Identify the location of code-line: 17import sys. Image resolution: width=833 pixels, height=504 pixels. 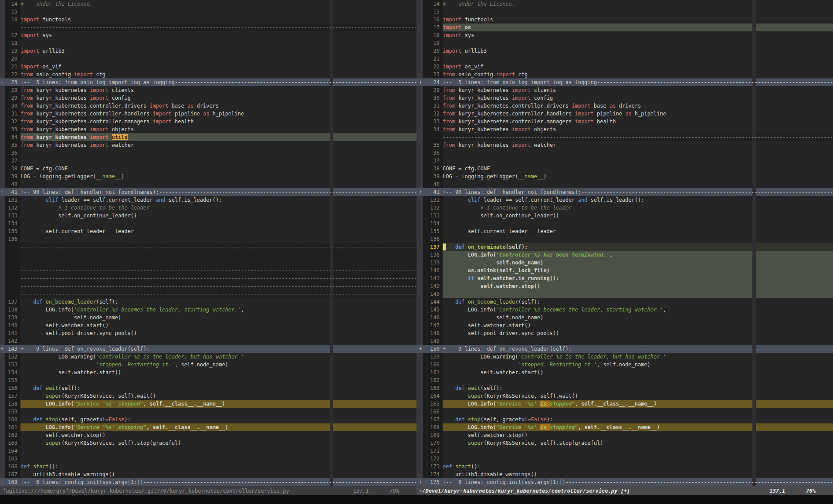
(208, 35).